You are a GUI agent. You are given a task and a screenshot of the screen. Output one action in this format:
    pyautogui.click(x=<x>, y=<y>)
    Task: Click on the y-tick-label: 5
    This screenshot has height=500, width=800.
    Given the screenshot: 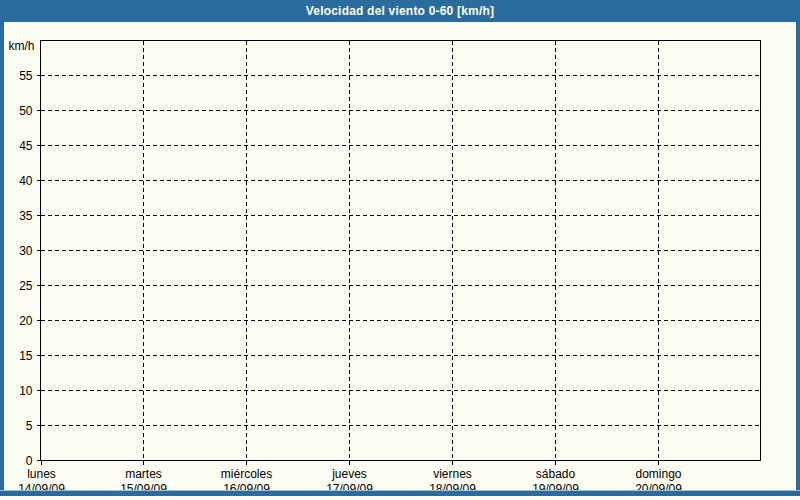 What is the action you would take?
    pyautogui.click(x=30, y=426)
    